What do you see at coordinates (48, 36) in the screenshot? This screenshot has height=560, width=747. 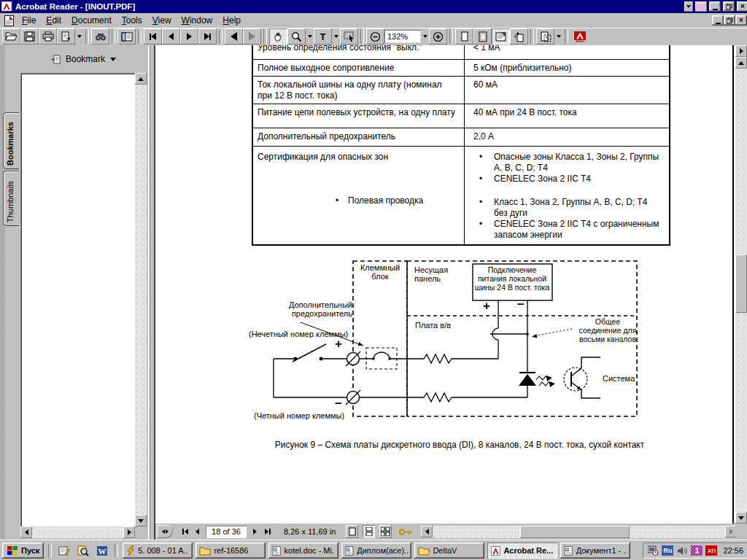 I see `print-button` at bounding box center [48, 36].